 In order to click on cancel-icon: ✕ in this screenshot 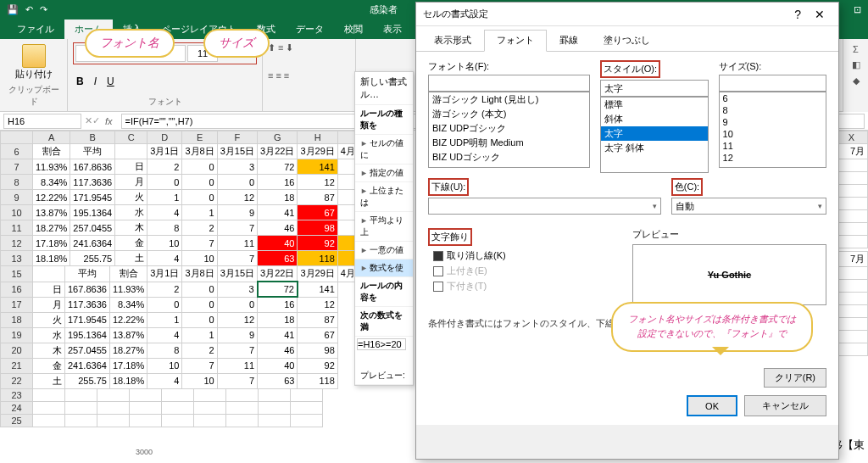, I will do `click(88, 120)`.